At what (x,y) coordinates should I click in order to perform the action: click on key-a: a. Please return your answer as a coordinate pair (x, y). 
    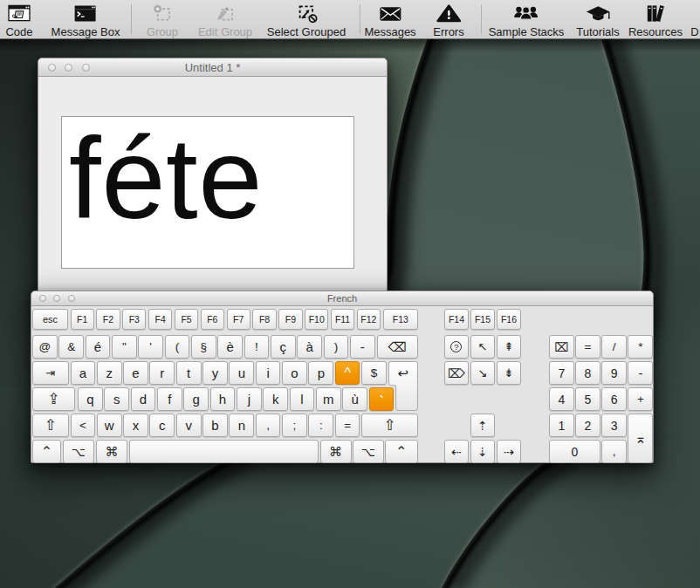
    Looking at the image, I should click on (84, 373).